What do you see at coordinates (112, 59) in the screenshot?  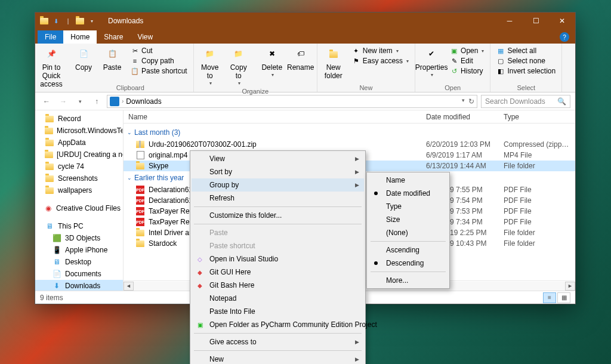 I see `paste-button: 📋Paste` at bounding box center [112, 59].